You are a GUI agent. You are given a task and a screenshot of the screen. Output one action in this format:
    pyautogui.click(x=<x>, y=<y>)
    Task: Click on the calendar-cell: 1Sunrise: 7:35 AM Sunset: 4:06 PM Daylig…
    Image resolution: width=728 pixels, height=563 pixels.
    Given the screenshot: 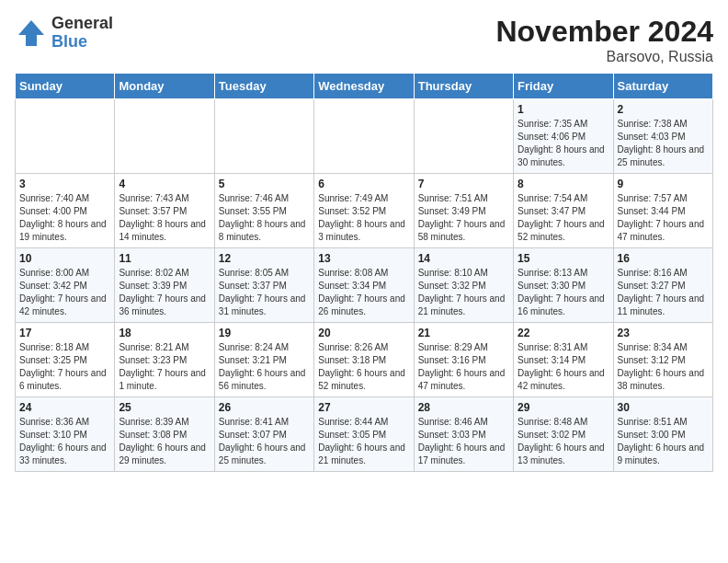 What is the action you would take?
    pyautogui.click(x=563, y=136)
    